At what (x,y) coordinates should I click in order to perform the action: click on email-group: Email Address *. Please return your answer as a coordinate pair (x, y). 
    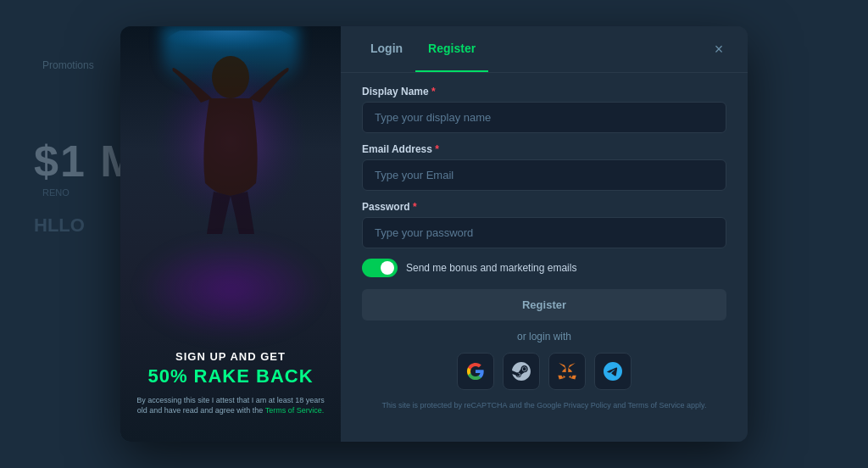
    Looking at the image, I should click on (544, 167).